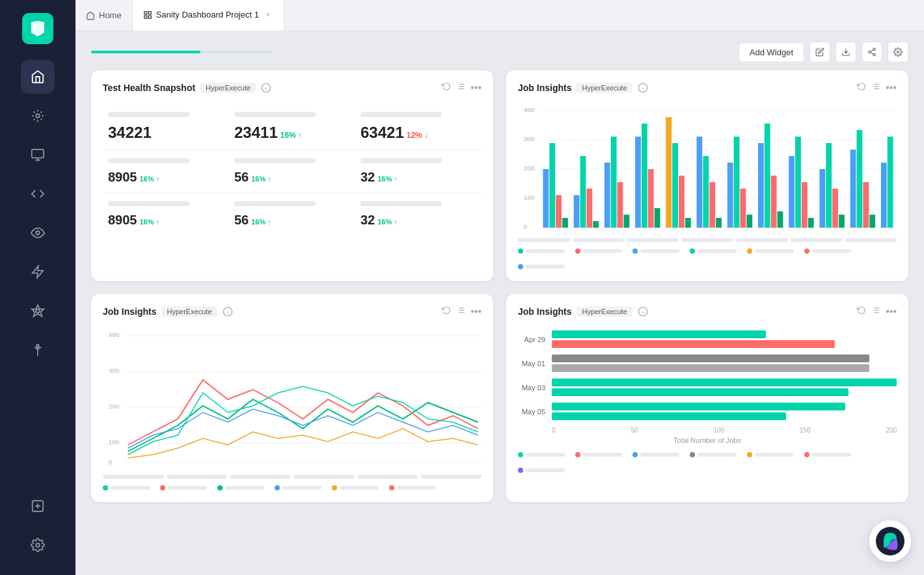 This screenshot has height=575, width=924. What do you see at coordinates (38, 77) in the screenshot?
I see `sidebar-item-home` at bounding box center [38, 77].